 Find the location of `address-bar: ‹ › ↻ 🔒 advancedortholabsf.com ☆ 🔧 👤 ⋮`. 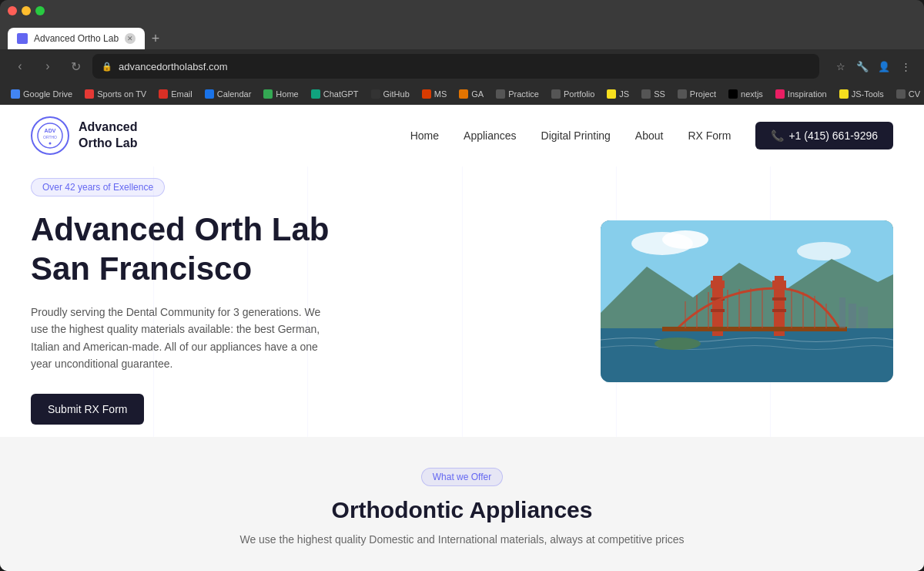

address-bar: ‹ › ↻ 🔒 advancedortholabsf.com ☆ 🔧 👤 ⋮ is located at coordinates (462, 66).